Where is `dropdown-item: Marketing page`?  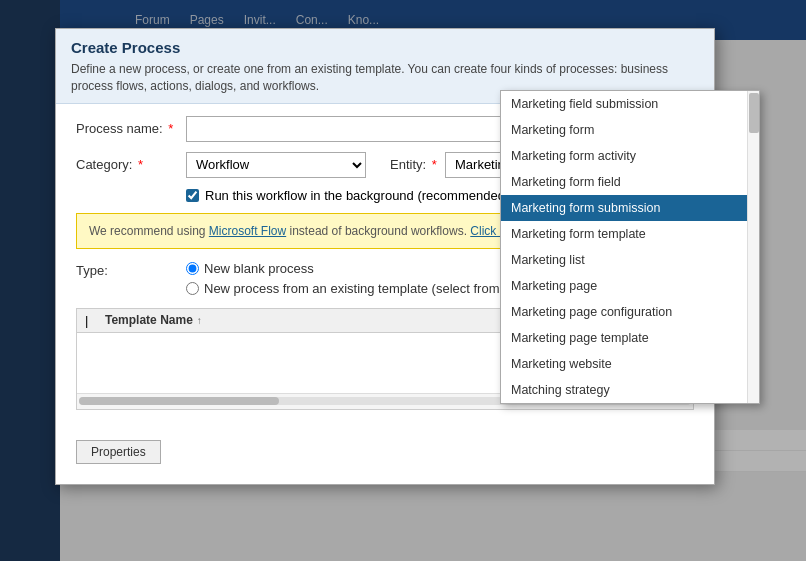 dropdown-item: Marketing page is located at coordinates (630, 286).